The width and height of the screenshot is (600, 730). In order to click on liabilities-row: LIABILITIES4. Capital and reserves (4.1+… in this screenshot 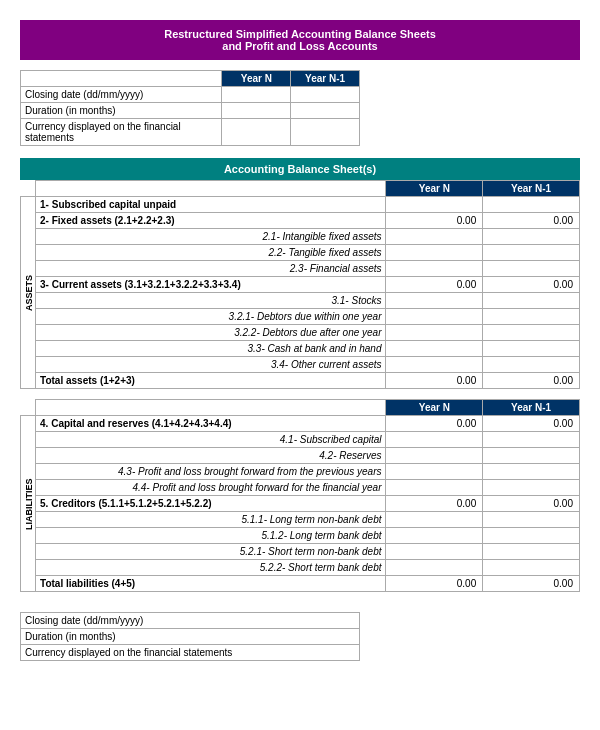, I will do `click(300, 424)`.